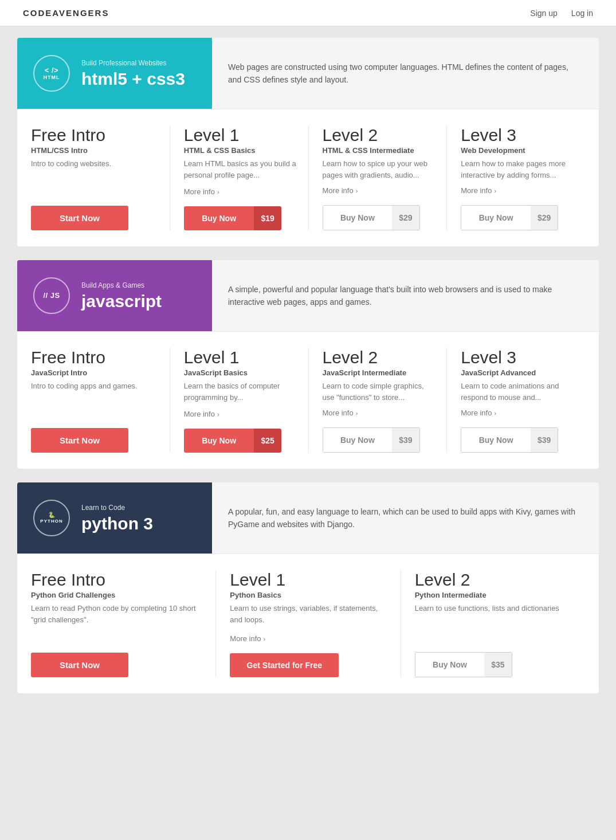 This screenshot has height=840, width=616. I want to click on navbar: CODEAVENGERS Sign up Log in, so click(308, 13).